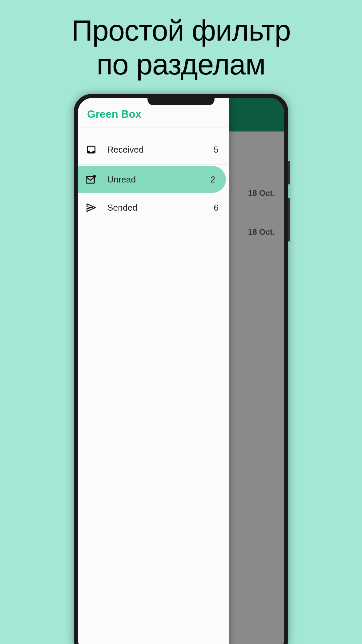  What do you see at coordinates (154, 164) in the screenshot?
I see `divider` at bounding box center [154, 164].